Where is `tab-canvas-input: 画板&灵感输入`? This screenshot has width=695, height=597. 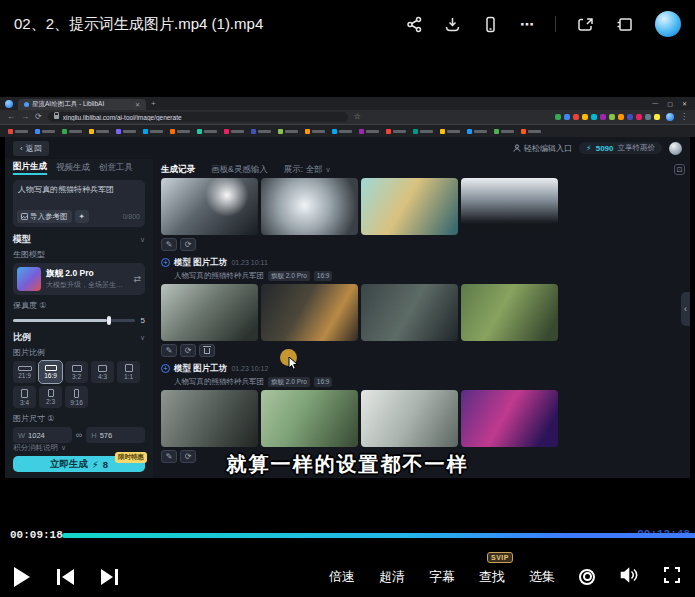
tab-canvas-input: 画板&灵感输入 is located at coordinates (240, 170).